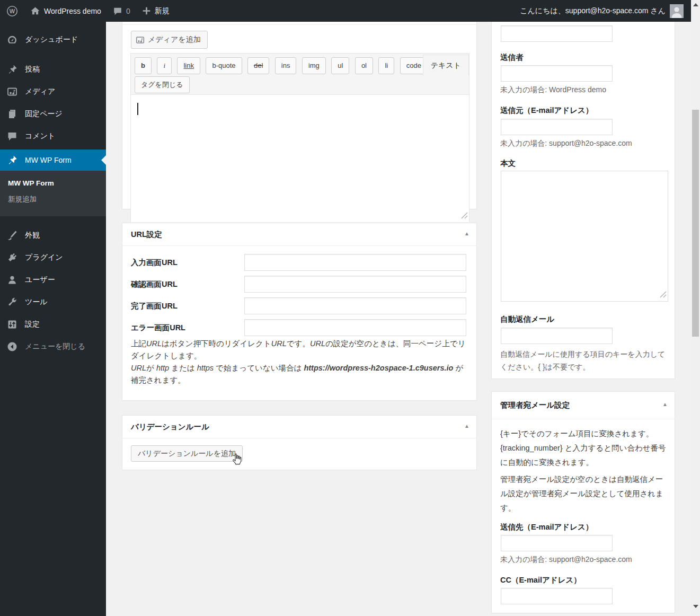 The width and height of the screenshot is (700, 616). I want to click on sender-hint: 未入力の場合: WordPress demo, so click(553, 90).